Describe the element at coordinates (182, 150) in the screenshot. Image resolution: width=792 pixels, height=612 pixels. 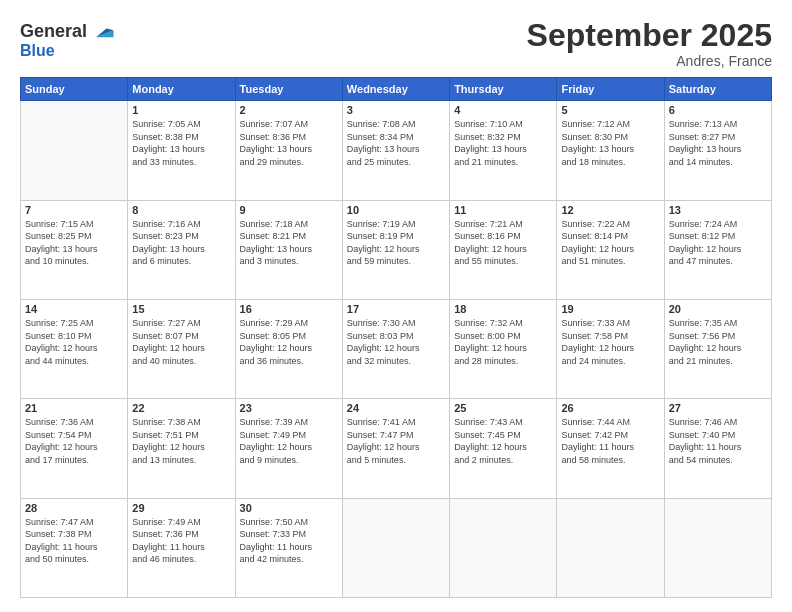
I see `day-cell: 1Sunrise: 7:05 AM Sunset: 8:38 PM Daylig…` at that location.